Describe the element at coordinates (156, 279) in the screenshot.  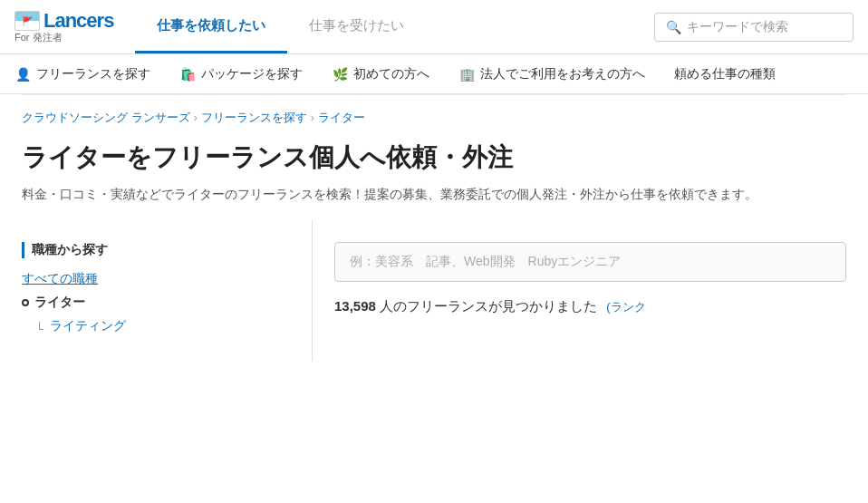
I see `sidebar-all-jobs-link: すべての職種` at that location.